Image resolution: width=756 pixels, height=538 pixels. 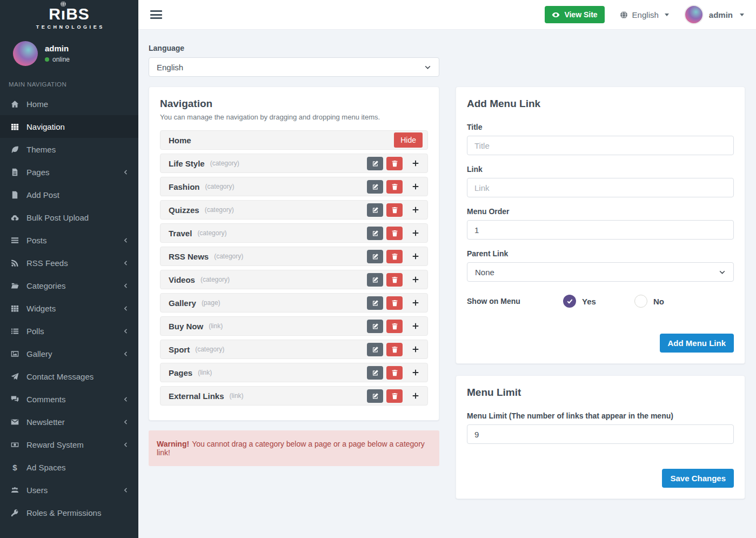 I want to click on menu-row: Videos (category), so click(x=294, y=280).